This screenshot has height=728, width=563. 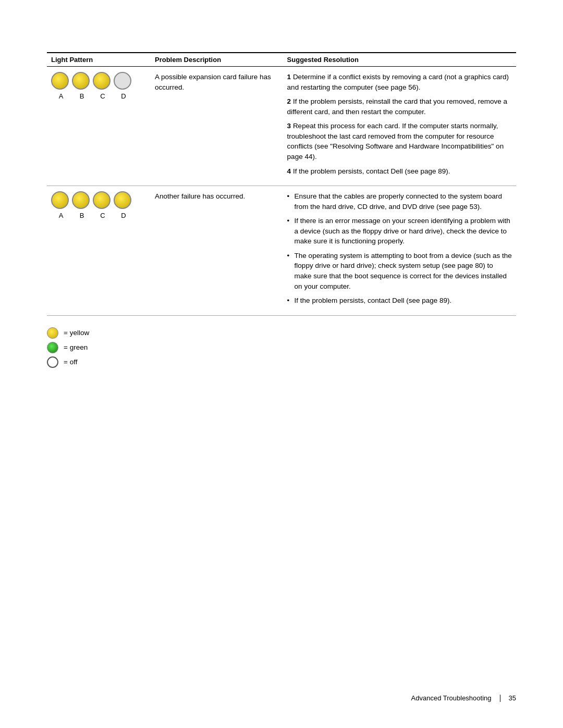 I want to click on legend-label-yellow: = yellow, so click(x=76, y=332).